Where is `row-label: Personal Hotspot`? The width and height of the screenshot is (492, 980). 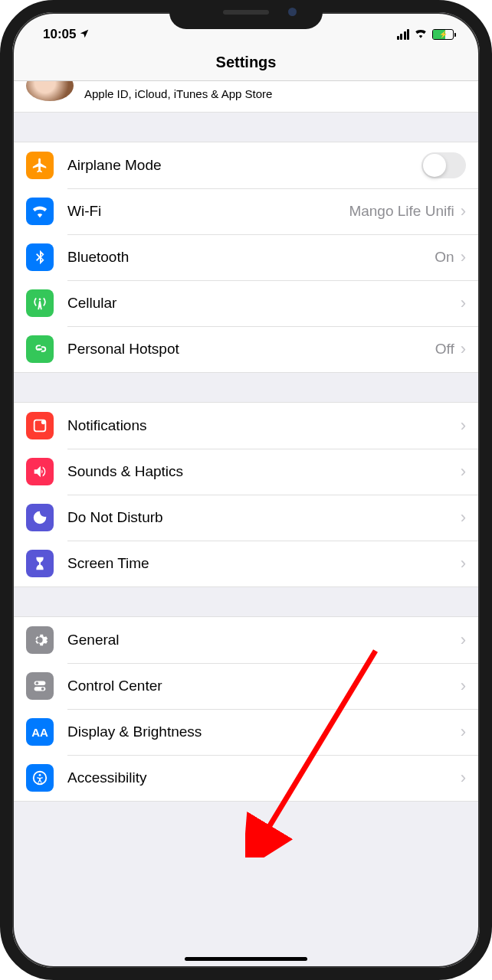
row-label: Personal Hotspot is located at coordinates (251, 349).